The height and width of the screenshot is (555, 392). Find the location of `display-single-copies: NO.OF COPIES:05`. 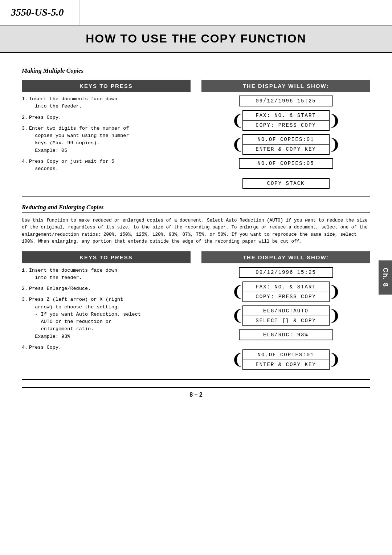

display-single-copies: NO.OF COPIES:05 is located at coordinates (286, 163).